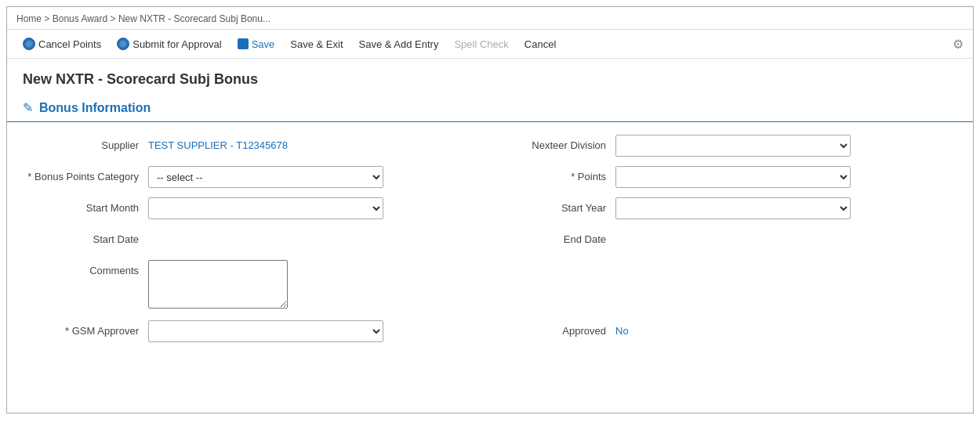  What do you see at coordinates (218, 284) in the screenshot?
I see `comments-textarea` at bounding box center [218, 284].